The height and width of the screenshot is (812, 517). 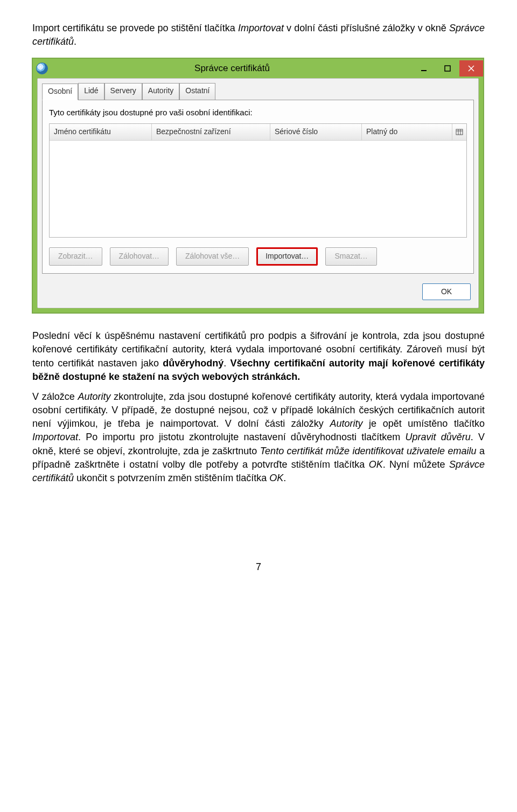 What do you see at coordinates (258, 35) in the screenshot?
I see `intro-paragraph: Import certifikátu se provede po stištěn…` at bounding box center [258, 35].